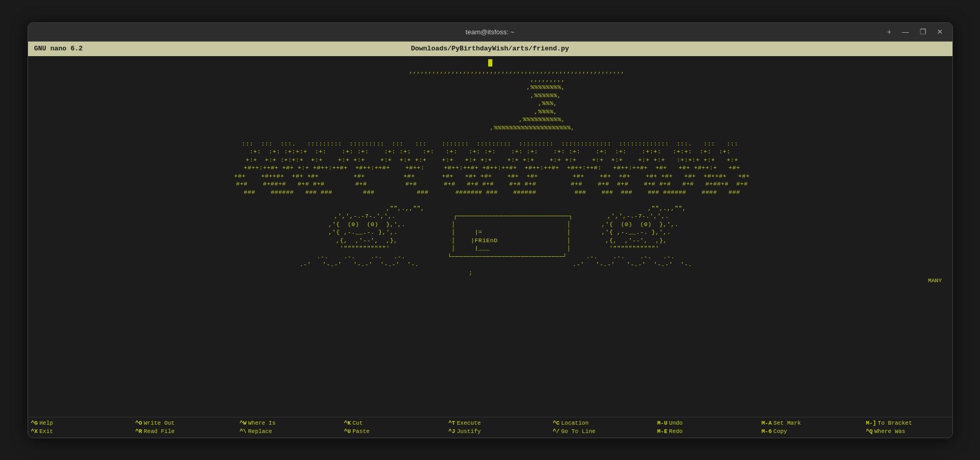 The image size is (980, 460). I want to click on ascii-line: ,'{ (0) (0) },',. │ │ ,'{ (0) (0) },',., so click(490, 225).